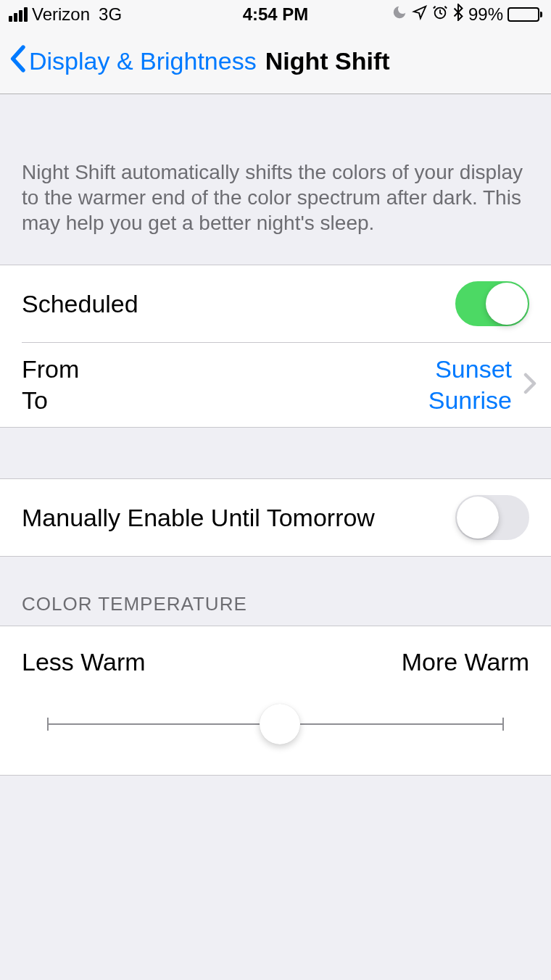  What do you see at coordinates (458, 14) in the screenshot?
I see `bluetooth-icon` at bounding box center [458, 14].